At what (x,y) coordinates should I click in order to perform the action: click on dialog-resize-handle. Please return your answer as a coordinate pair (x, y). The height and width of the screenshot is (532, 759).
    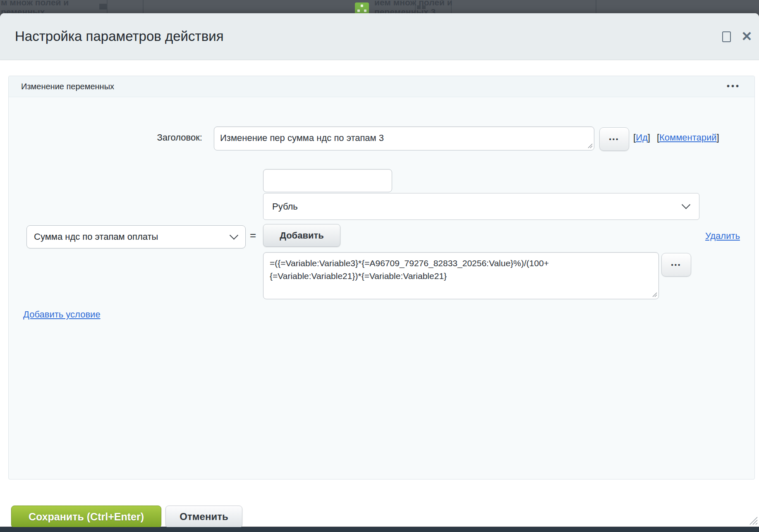
    Looking at the image, I should click on (753, 520).